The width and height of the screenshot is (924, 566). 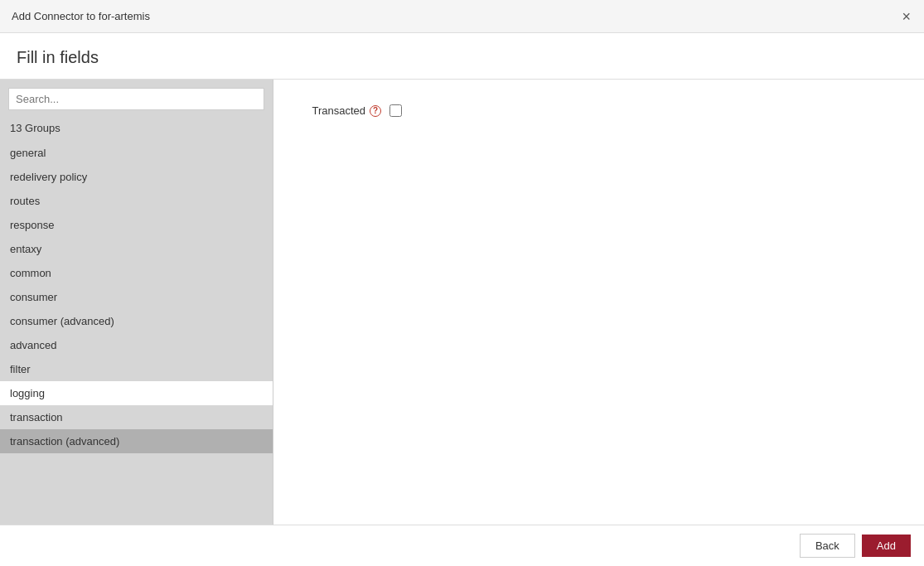 I want to click on transacted-checkbox, so click(x=396, y=111).